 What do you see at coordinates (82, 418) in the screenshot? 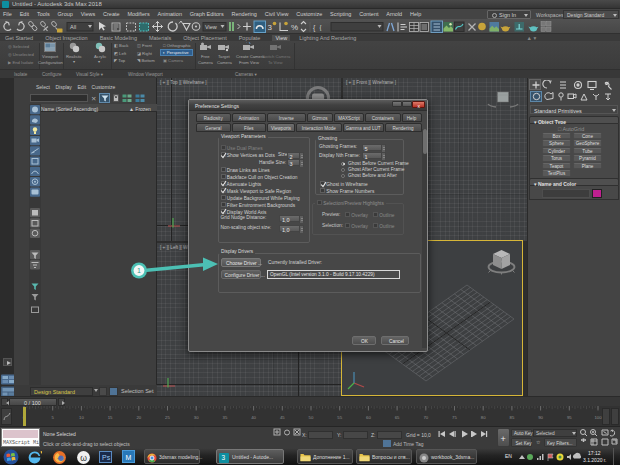
I see `svg-text: 10` at bounding box center [82, 418].